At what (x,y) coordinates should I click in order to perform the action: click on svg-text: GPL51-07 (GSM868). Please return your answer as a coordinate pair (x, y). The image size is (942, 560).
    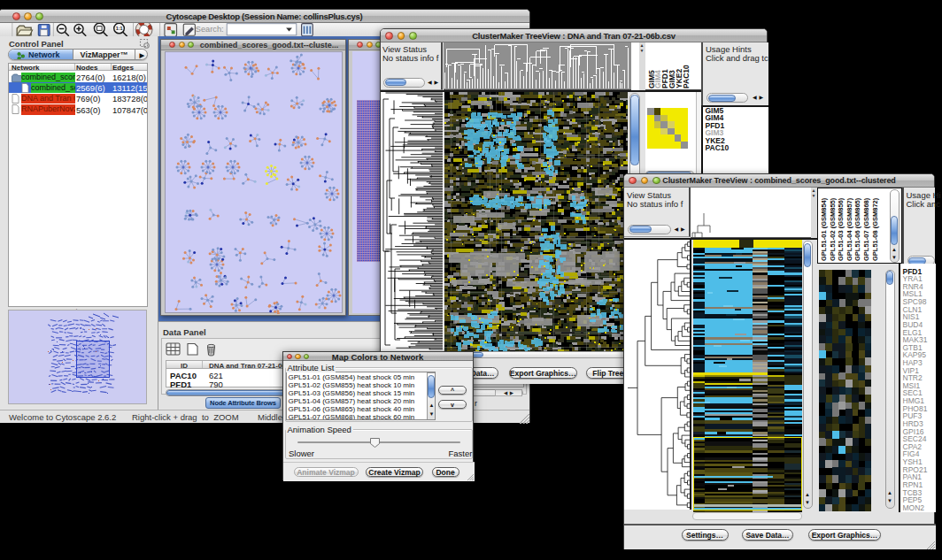
    Looking at the image, I should click on (866, 229).